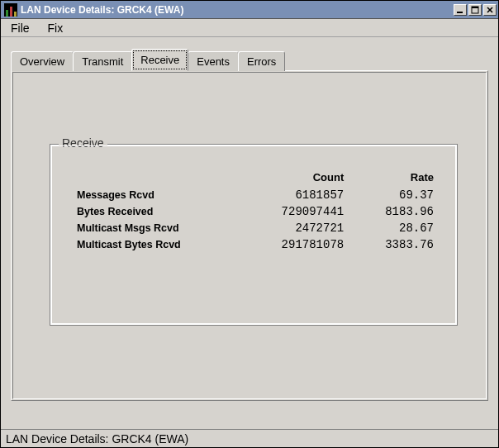 The width and height of the screenshot is (499, 448). Describe the element at coordinates (213, 61) in the screenshot. I see `tab-events: Events` at that location.